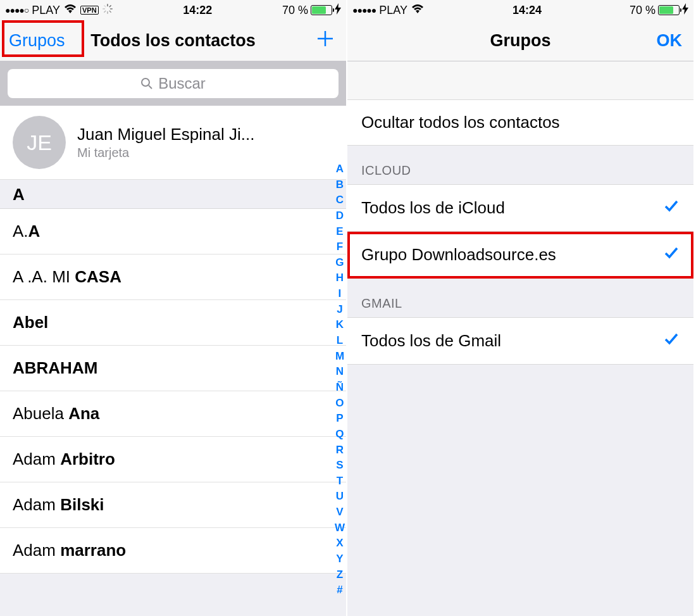 The width and height of the screenshot is (696, 616). I want to click on signal-dots-icon: ●●●●○, so click(16, 10).